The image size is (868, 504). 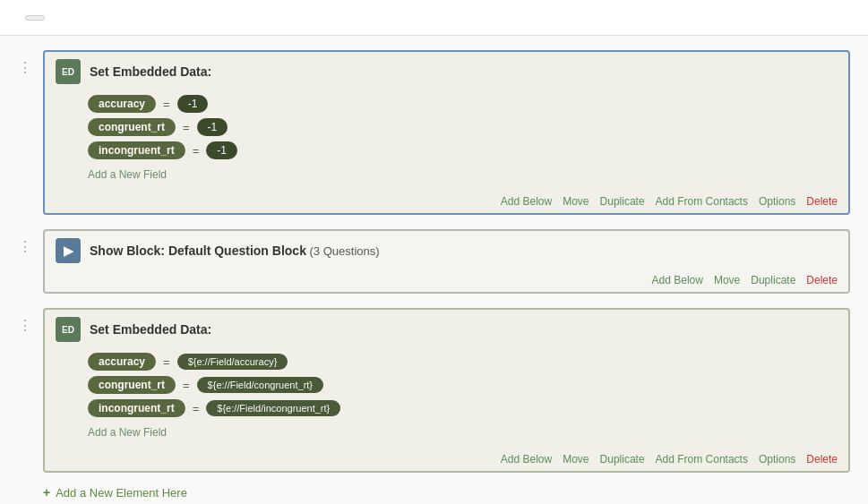 I want to click on action-duplicate-block1: Duplicate, so click(x=623, y=201).